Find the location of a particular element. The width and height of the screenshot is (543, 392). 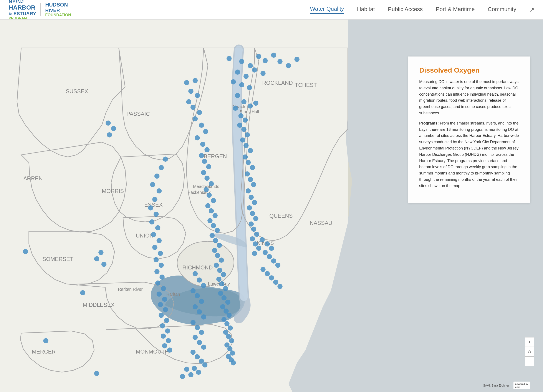

label-somerset: SOMERSET is located at coordinates (58, 259).